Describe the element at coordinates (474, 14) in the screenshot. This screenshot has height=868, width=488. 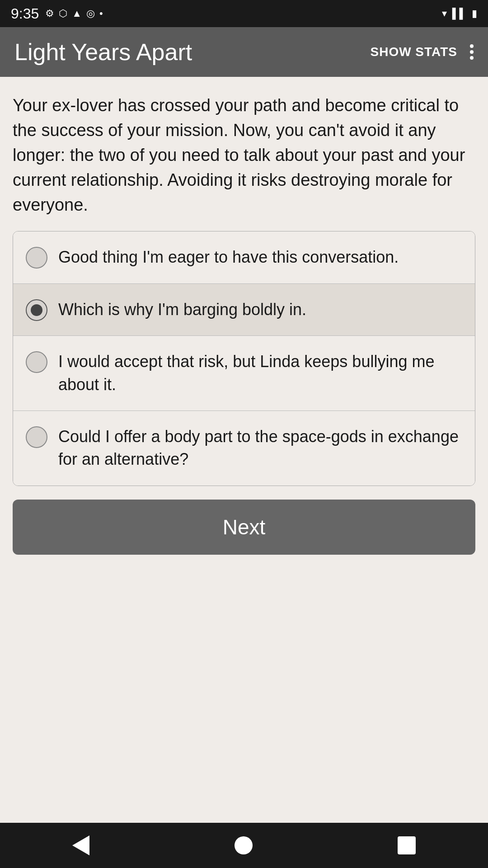
I see `battery-icon: ▮` at that location.